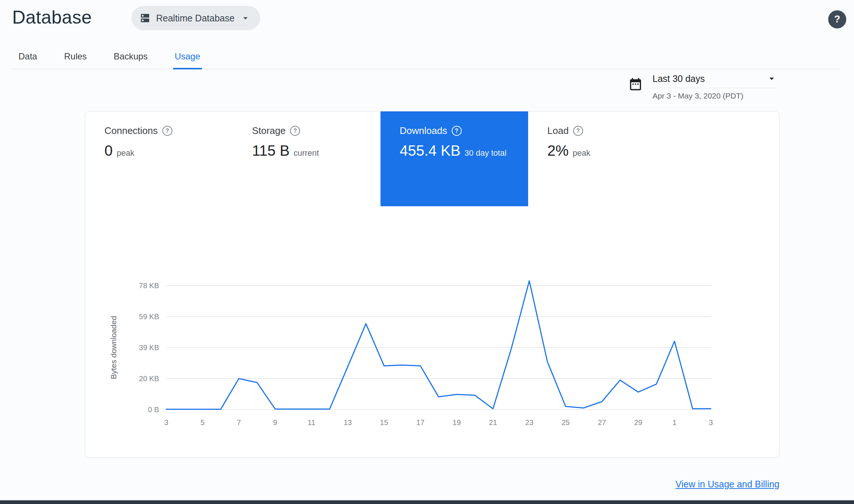  Describe the element at coordinates (424, 131) in the screenshot. I see `metric-label: Downloads` at that location.